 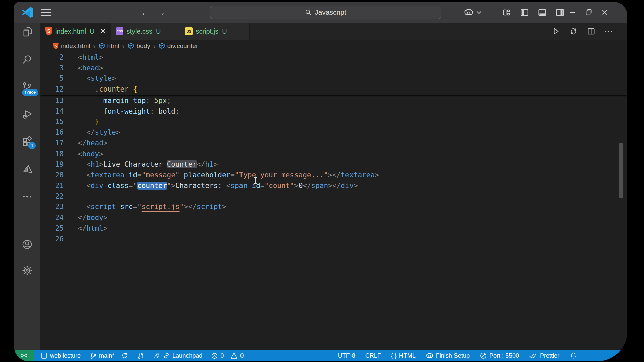 What do you see at coordinates (182, 207) in the screenshot?
I see `code-token: "` at bounding box center [182, 207].